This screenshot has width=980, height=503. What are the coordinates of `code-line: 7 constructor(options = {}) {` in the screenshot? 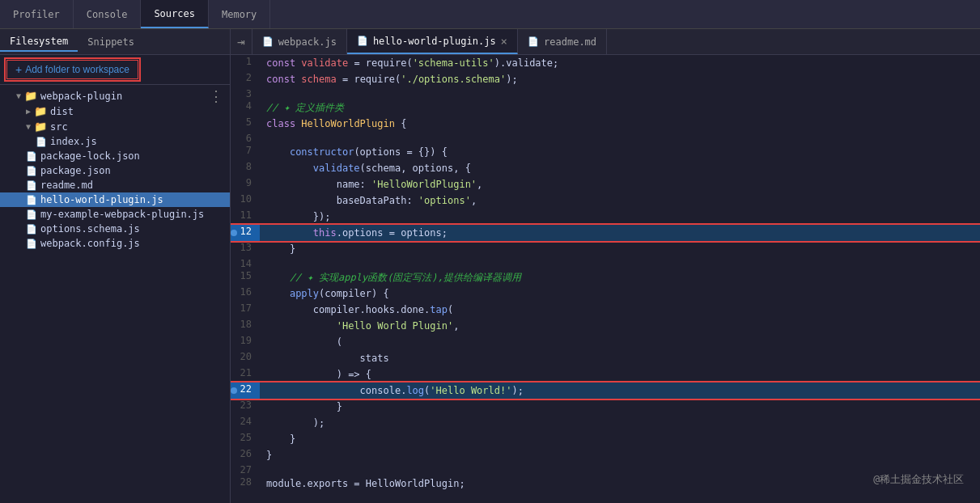 It's located at (605, 152).